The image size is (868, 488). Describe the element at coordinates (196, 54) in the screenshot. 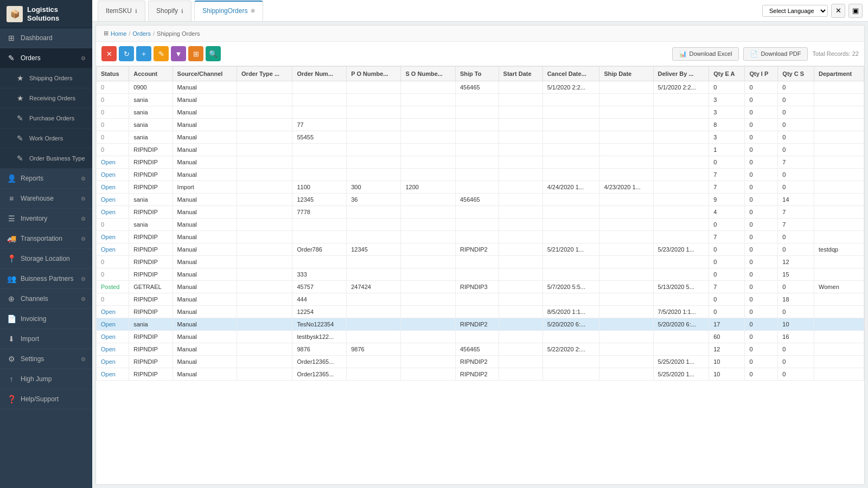

I see `columns-button: ⊞` at that location.